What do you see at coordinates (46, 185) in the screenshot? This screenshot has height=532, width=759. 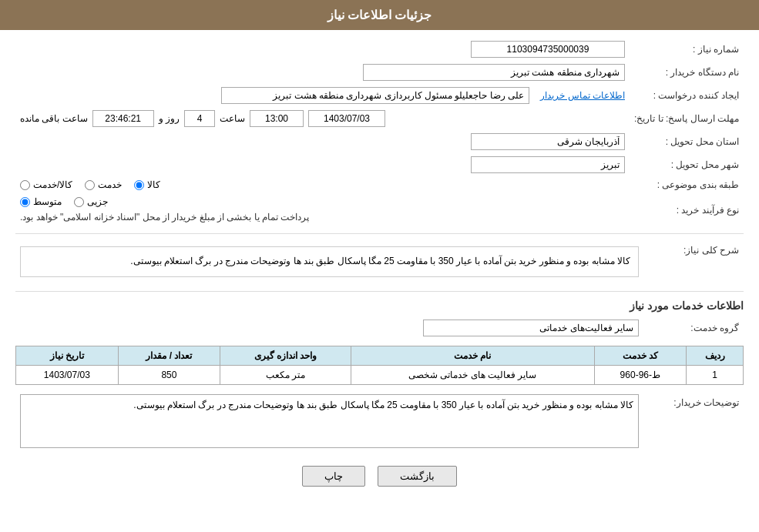 I see `radio-kala-khedmat: کالا/خدمت` at bounding box center [46, 185].